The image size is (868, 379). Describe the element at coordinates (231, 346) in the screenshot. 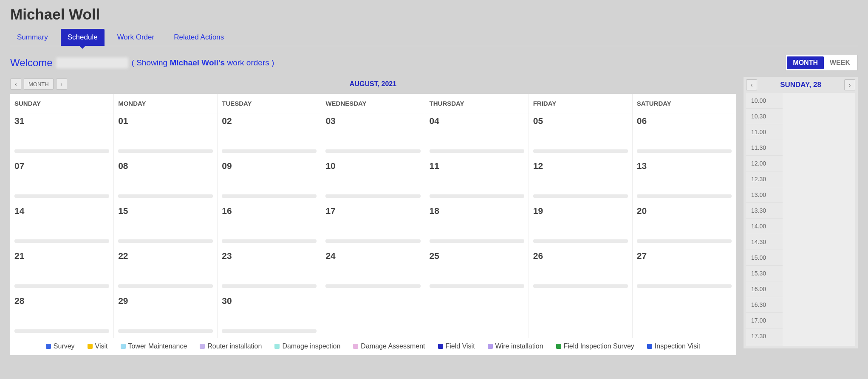

I see `legend-item: Router installation` at that location.